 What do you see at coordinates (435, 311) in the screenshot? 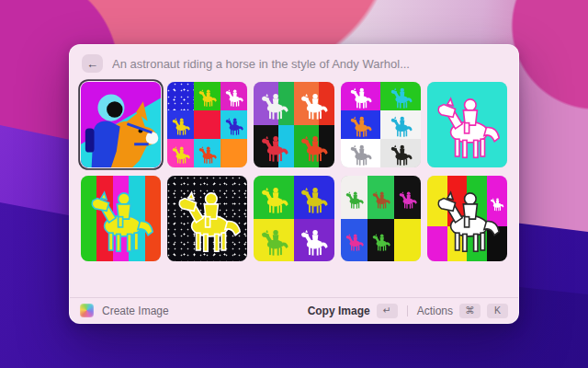
I see `actions-label: Actions` at bounding box center [435, 311].